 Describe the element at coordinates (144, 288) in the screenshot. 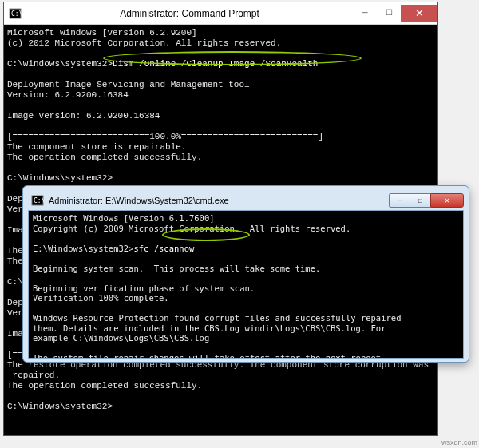

I see `output-line: Beginning verification phase of system s…` at that location.